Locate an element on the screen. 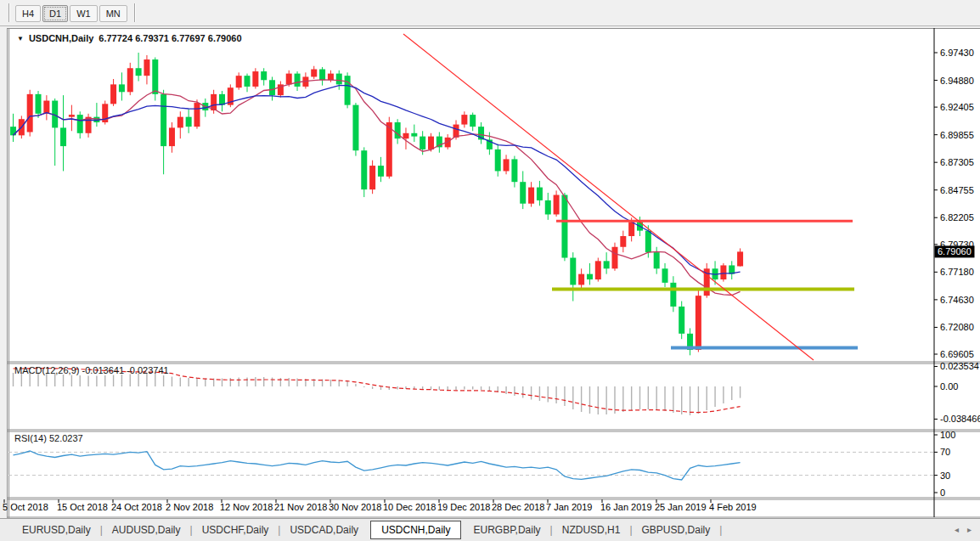 The height and width of the screenshot is (541, 980). toolbar-separator is located at coordinates (135, 13).